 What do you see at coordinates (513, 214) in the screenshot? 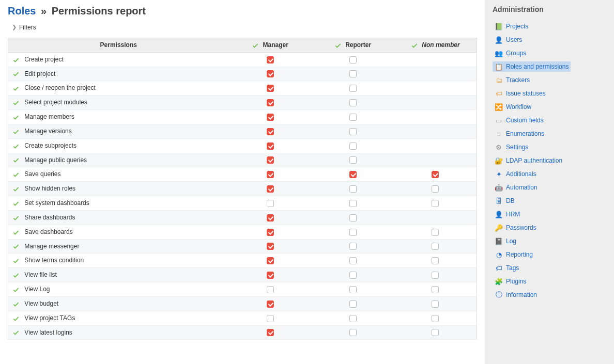
I see `admin-link-label: HRM` at bounding box center [513, 214].